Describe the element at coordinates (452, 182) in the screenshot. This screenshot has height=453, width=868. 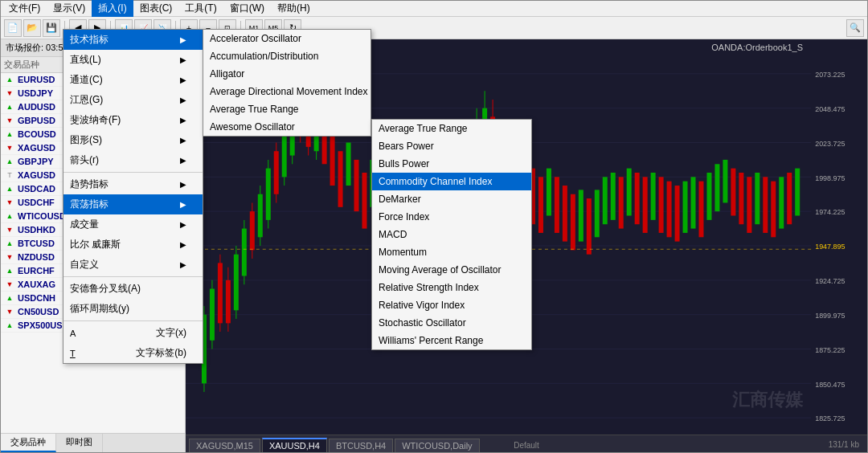
I see `osc-item-cci: Commodity Channel Index` at that location.